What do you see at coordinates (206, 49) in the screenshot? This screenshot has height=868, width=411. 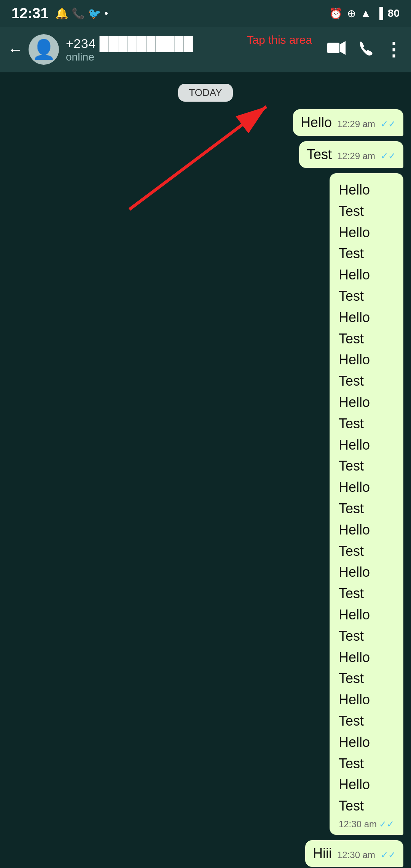 I see `chat-header: ← 👤 +234 ██████████ online Tap this area…` at bounding box center [206, 49].